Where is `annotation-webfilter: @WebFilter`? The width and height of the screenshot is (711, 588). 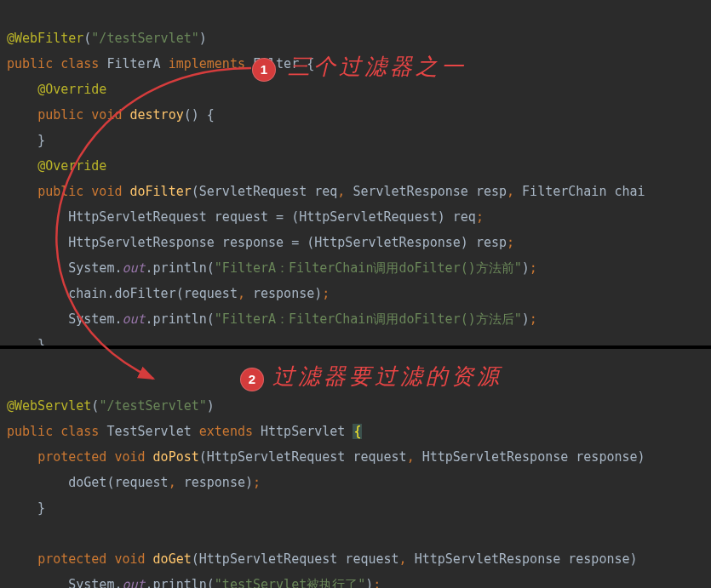 annotation-webfilter: @WebFilter is located at coordinates (45, 38).